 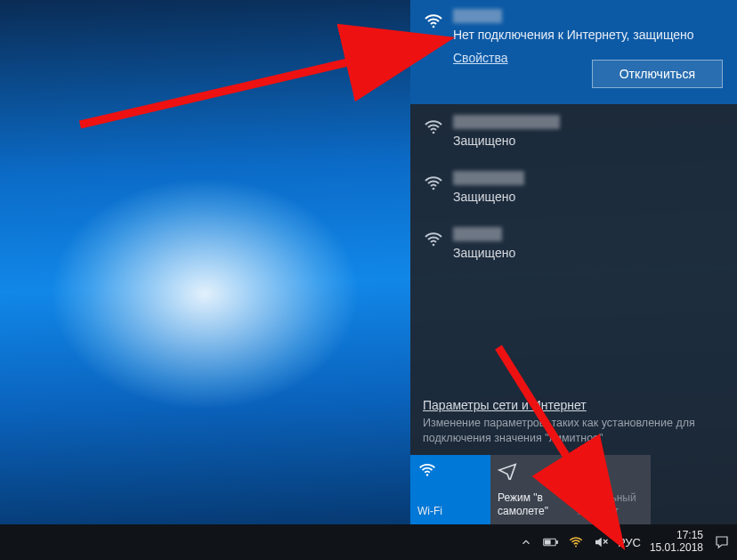 I want to click on system-tray, so click(x=563, y=542).